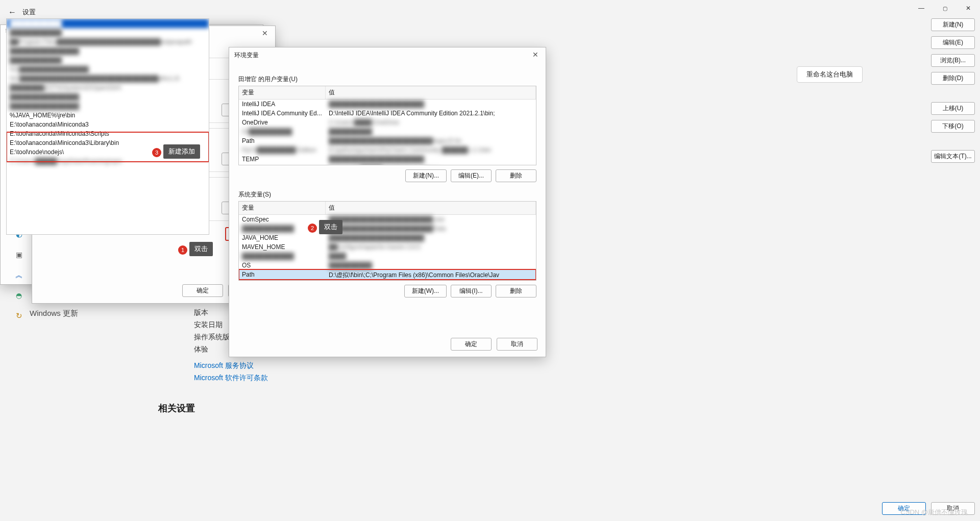 Image resolution: width=980 pixels, height=521 pixels. What do you see at coordinates (183, 250) in the screenshot?
I see `annotation-badge-1: 1` at bounding box center [183, 250].